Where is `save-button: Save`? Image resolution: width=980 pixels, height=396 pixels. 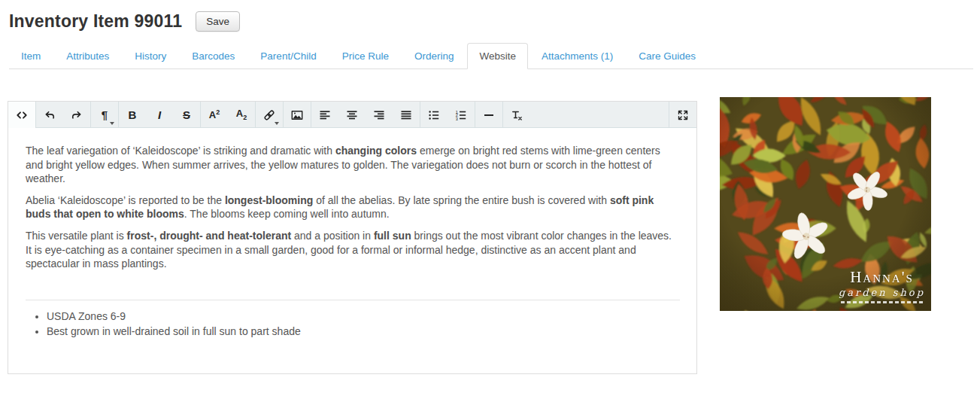 save-button: Save is located at coordinates (218, 21).